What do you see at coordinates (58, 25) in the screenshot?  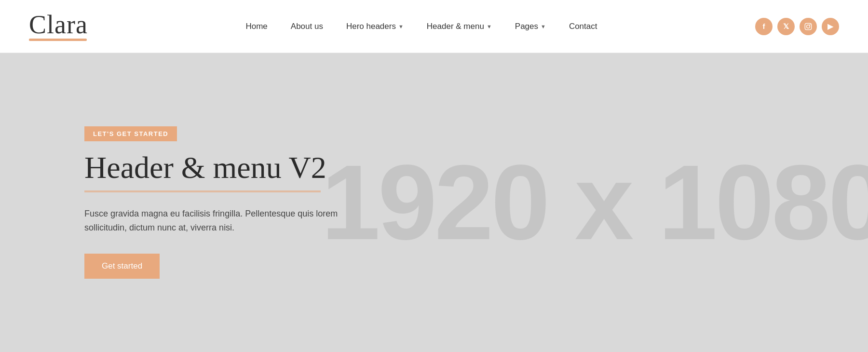 I see `logo-text: Clara` at bounding box center [58, 25].